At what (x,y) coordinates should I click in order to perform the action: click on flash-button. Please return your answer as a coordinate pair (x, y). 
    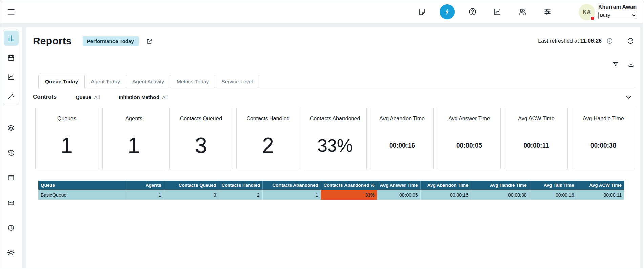
    Looking at the image, I should click on (447, 12).